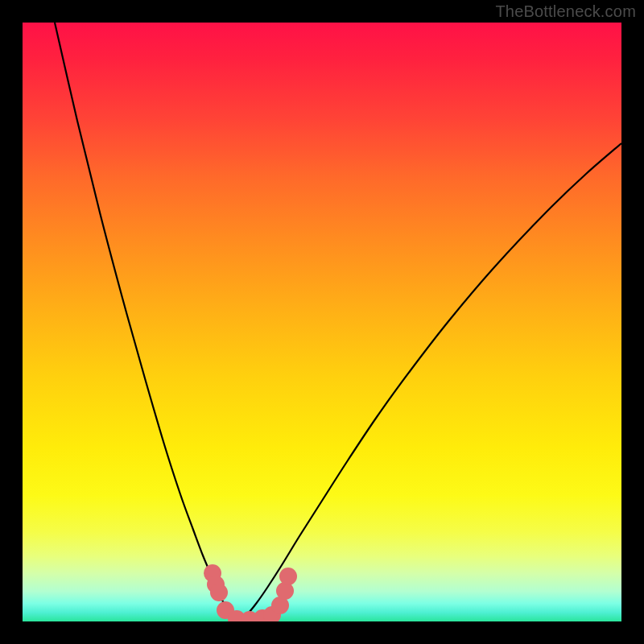 The width and height of the screenshot is (644, 644). What do you see at coordinates (565, 11) in the screenshot?
I see `watermark-text: TheBottleneck.com` at bounding box center [565, 11].